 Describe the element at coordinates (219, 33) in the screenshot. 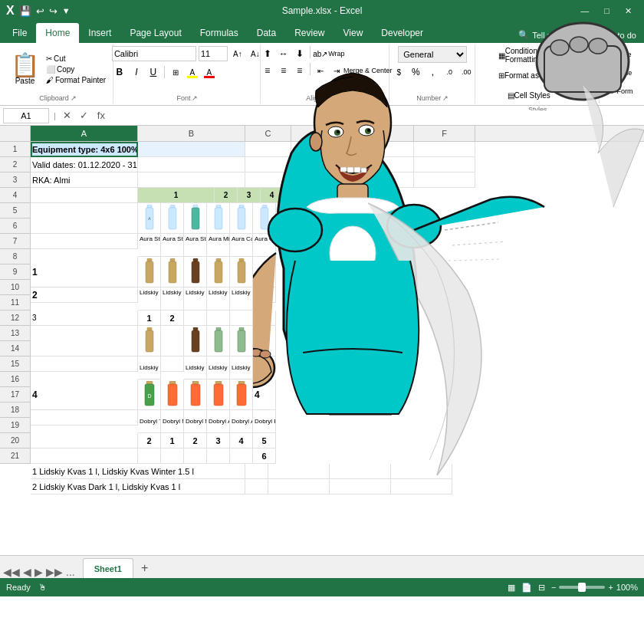

I see `tab-formulas: Formulas` at that location.